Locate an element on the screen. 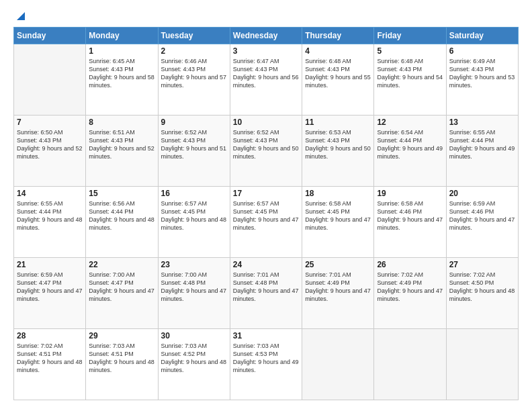  day-header-saturday: Saturday is located at coordinates (482, 36).